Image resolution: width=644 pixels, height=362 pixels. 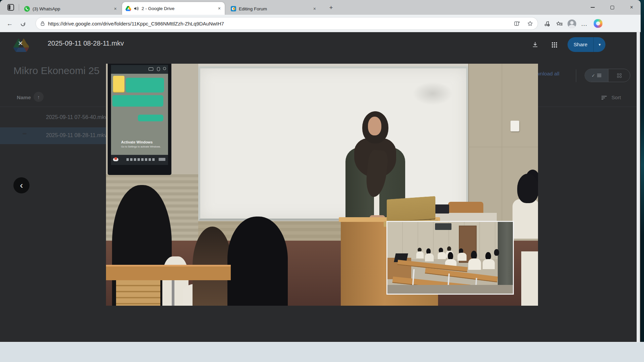 I want to click on share-label: Share, so click(x=580, y=45).